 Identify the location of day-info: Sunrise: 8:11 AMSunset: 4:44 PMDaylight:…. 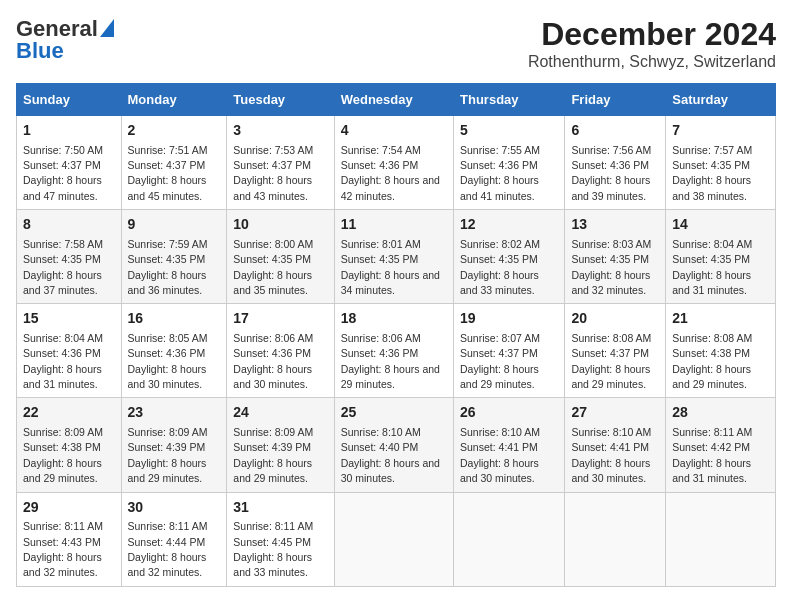
(168, 549).